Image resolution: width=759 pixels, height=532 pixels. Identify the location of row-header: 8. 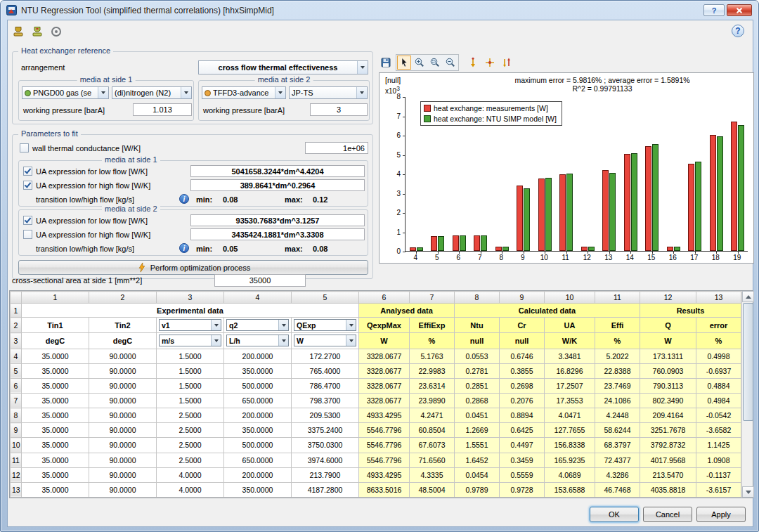
(16, 416).